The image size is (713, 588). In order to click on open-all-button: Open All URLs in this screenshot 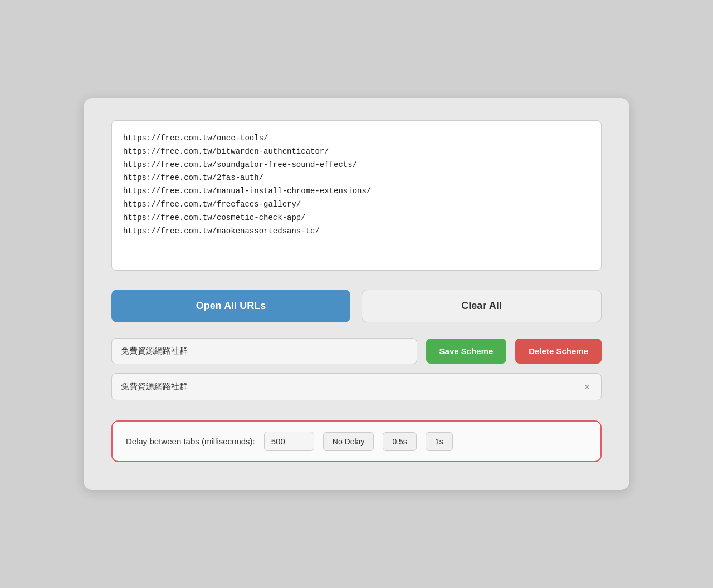, I will do `click(231, 306)`.